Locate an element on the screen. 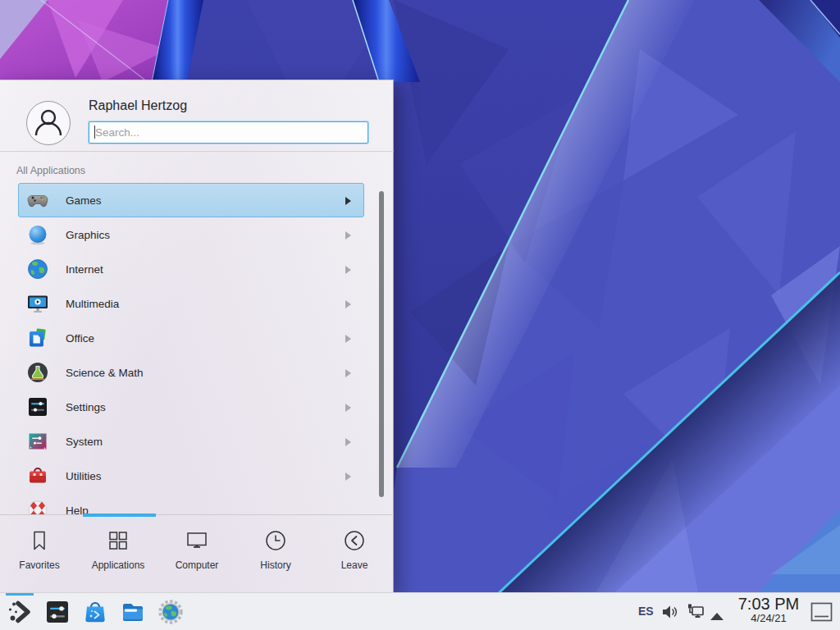 The image size is (840, 630). graphics-icon is located at coordinates (38, 235).